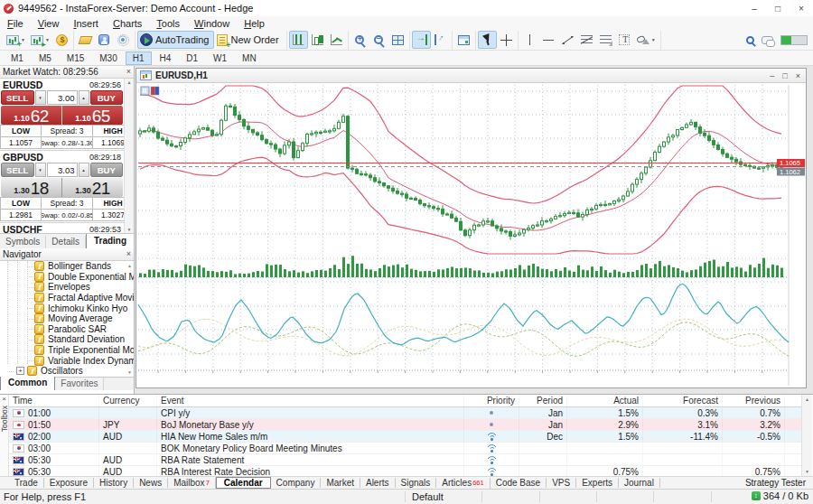  What do you see at coordinates (16, 40) in the screenshot?
I see `newchart-button: ▼` at bounding box center [16, 40].